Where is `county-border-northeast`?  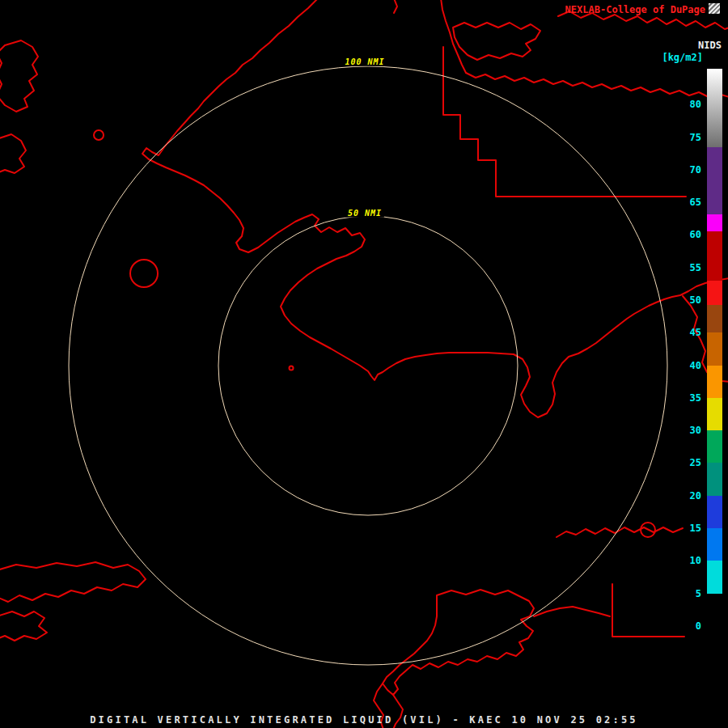 county-border-northeast is located at coordinates (565, 121).